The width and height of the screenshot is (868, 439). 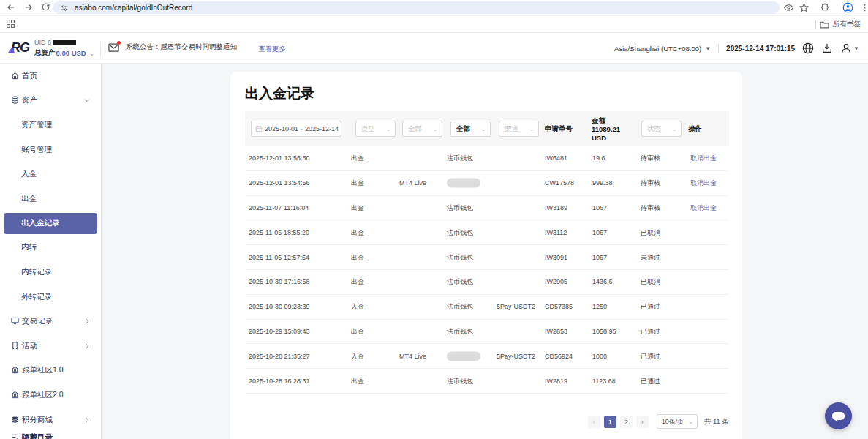 I want to click on date-end: 2025-12-14, so click(x=322, y=129).